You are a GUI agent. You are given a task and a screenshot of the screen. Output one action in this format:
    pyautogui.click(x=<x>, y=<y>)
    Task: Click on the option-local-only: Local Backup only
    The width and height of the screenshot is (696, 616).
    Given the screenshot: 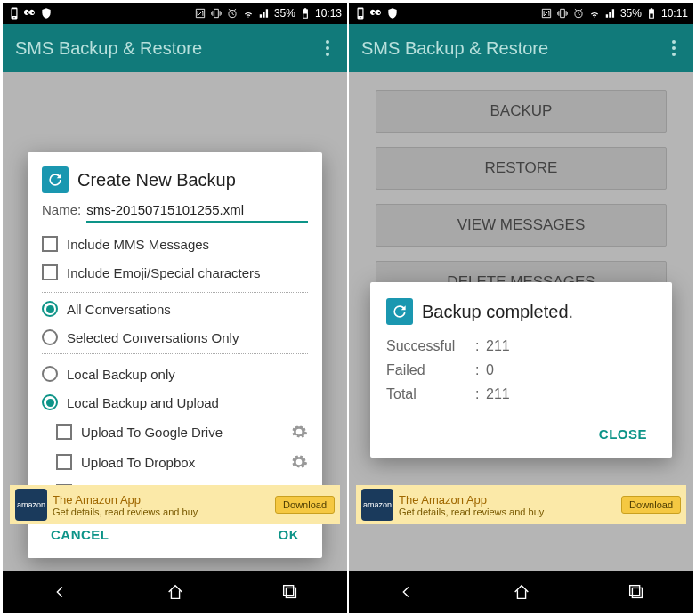 What is the action you would take?
    pyautogui.click(x=174, y=374)
    